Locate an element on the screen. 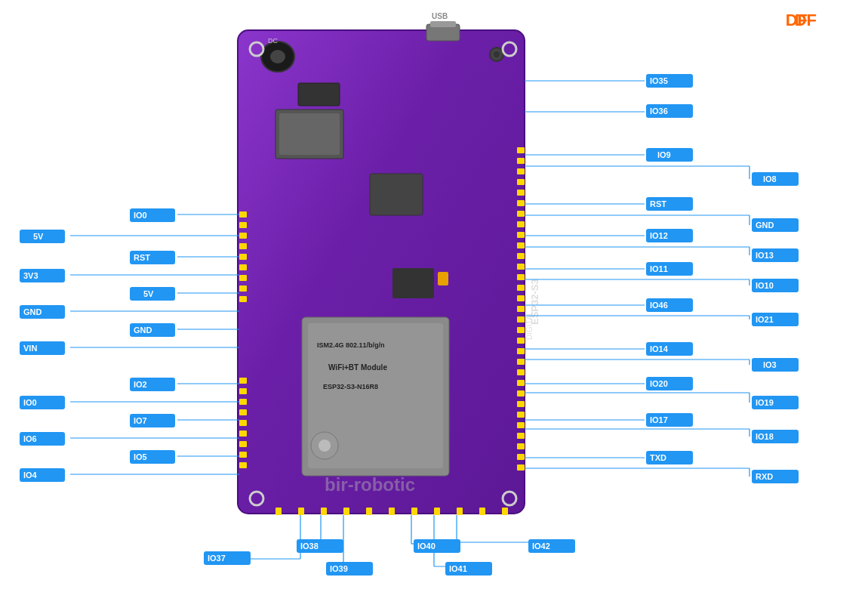 The width and height of the screenshot is (868, 611). svg-text: IO5 is located at coordinates (140, 457).